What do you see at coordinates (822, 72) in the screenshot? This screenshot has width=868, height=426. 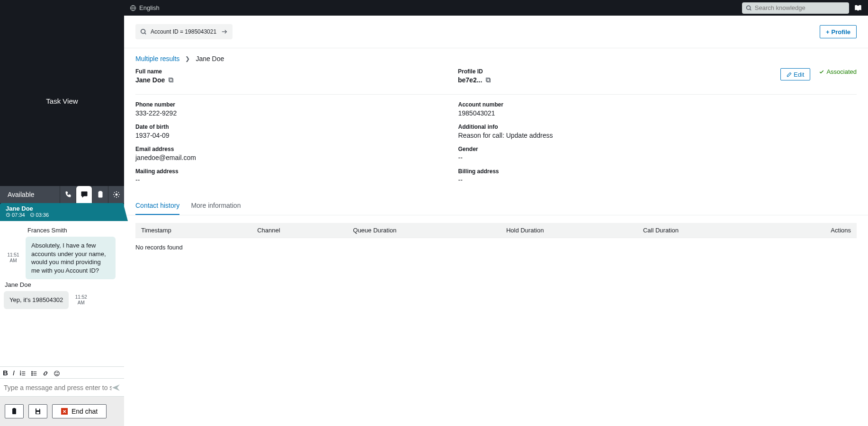 I see `check-icon` at bounding box center [822, 72].